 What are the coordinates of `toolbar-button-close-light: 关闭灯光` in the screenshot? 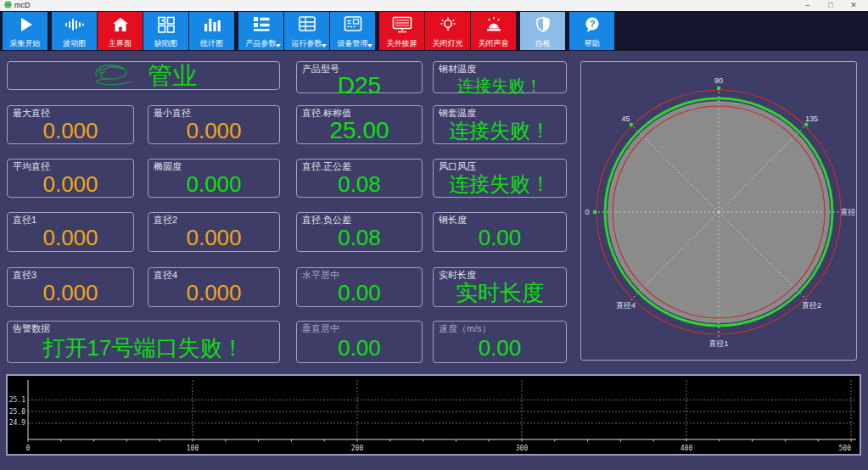 It's located at (448, 31).